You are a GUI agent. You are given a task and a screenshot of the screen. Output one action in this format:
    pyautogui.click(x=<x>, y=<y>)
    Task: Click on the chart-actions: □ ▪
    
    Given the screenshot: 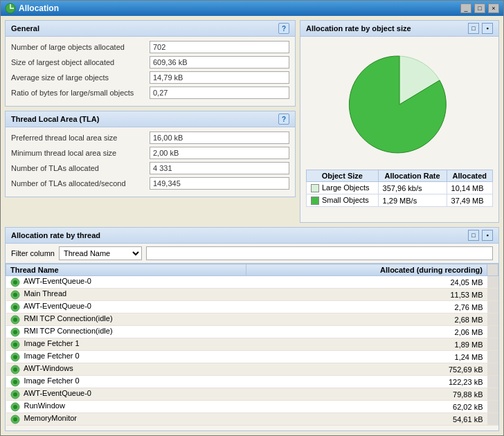 What is the action you would take?
    pyautogui.click(x=480, y=28)
    